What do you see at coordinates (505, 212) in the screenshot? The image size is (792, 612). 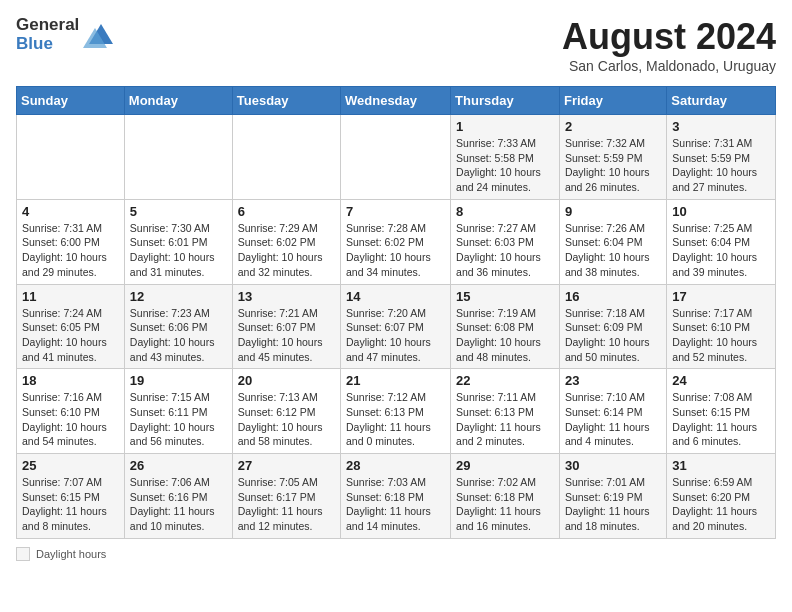 I see `day-number: 8` at bounding box center [505, 212].